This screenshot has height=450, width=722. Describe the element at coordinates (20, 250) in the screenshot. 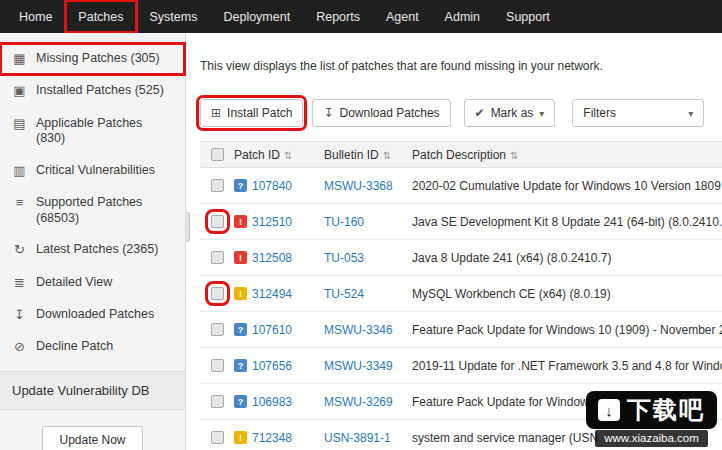

I see `latest-patches-icon: ↻` at that location.